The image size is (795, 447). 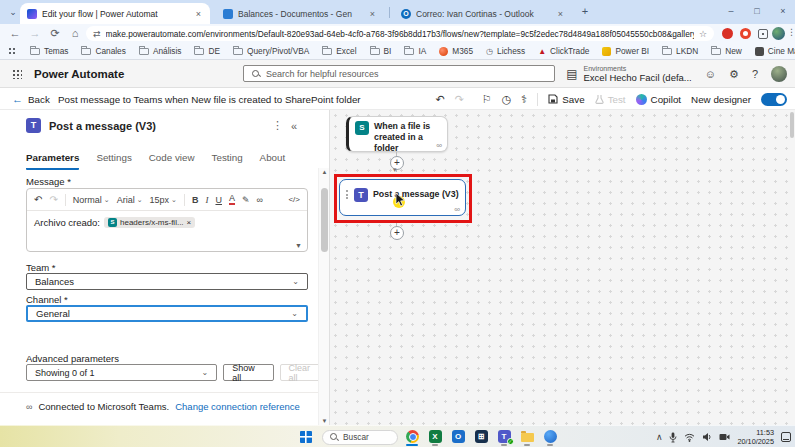 What do you see at coordinates (726, 51) in the screenshot?
I see `bookmark-item: New` at bounding box center [726, 51].